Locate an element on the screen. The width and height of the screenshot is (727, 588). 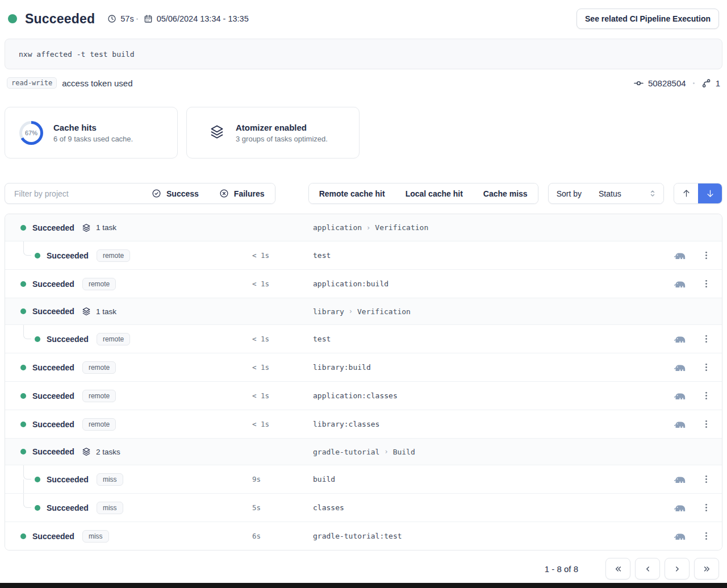
task-name: application:build is located at coordinates (351, 284).